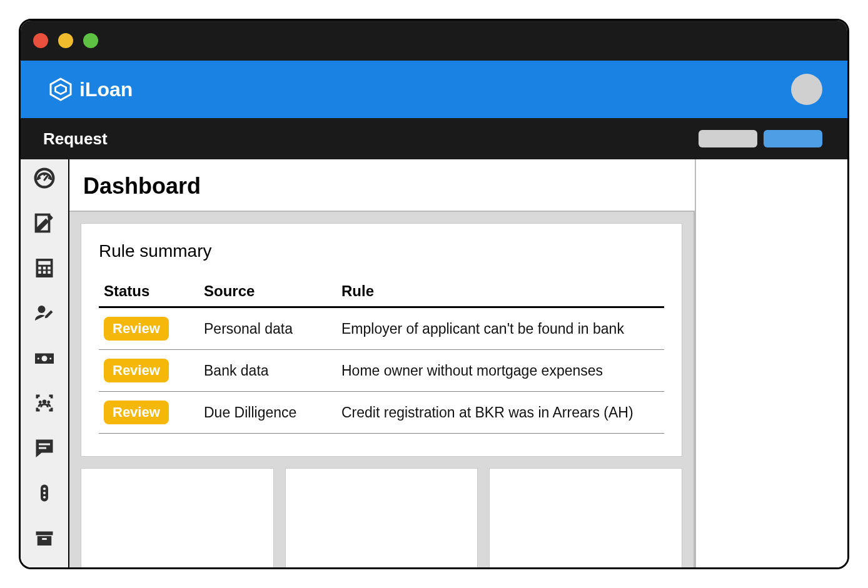 The width and height of the screenshot is (868, 588). What do you see at coordinates (381, 251) in the screenshot?
I see `rule-summary-title: Rule summary` at bounding box center [381, 251].